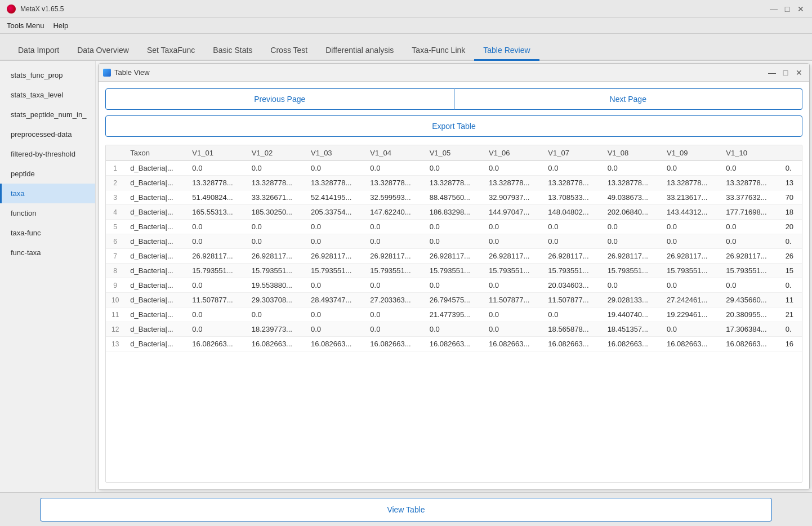  What do you see at coordinates (233, 51) in the screenshot?
I see `tab-basic-stats: Basic Stats` at bounding box center [233, 51].